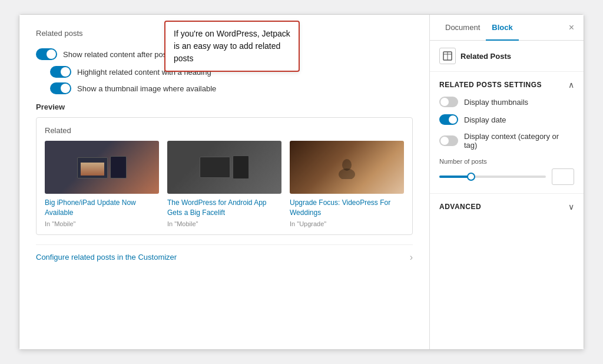 The width and height of the screenshot is (603, 364). I want to click on setting-label-date: Display date, so click(519, 120).